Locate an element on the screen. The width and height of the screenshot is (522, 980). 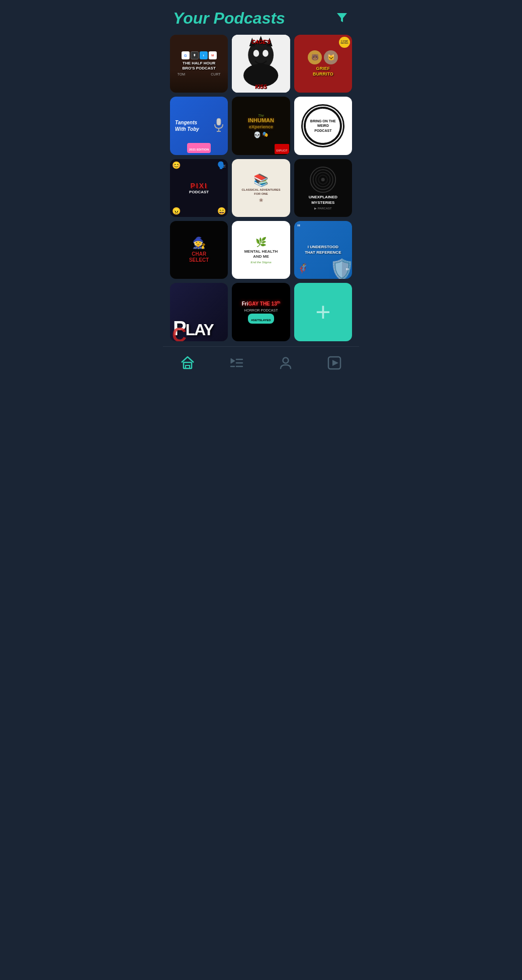
profile-icon is located at coordinates (286, 363).